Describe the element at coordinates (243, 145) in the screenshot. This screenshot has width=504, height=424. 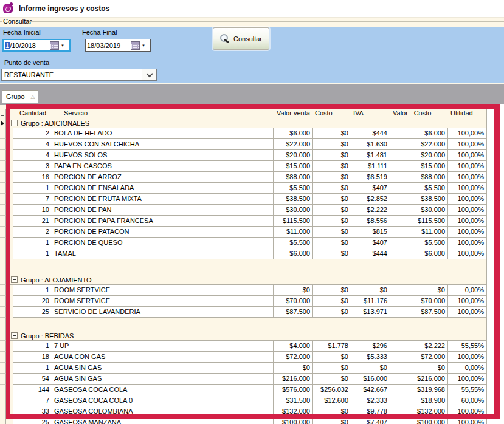
I see `table-row: 4HUEVOS CON SALCHICHA$22.000$0$1.630$22.…` at that location.